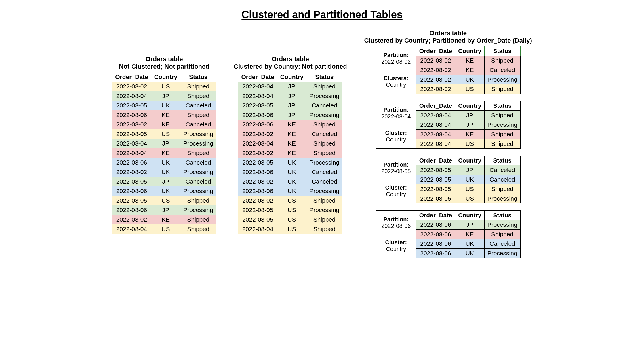 This screenshot has height=340, width=644. Describe the element at coordinates (290, 115) in the screenshot. I see `table-row: 2022-08-06JPProcessing` at that location.